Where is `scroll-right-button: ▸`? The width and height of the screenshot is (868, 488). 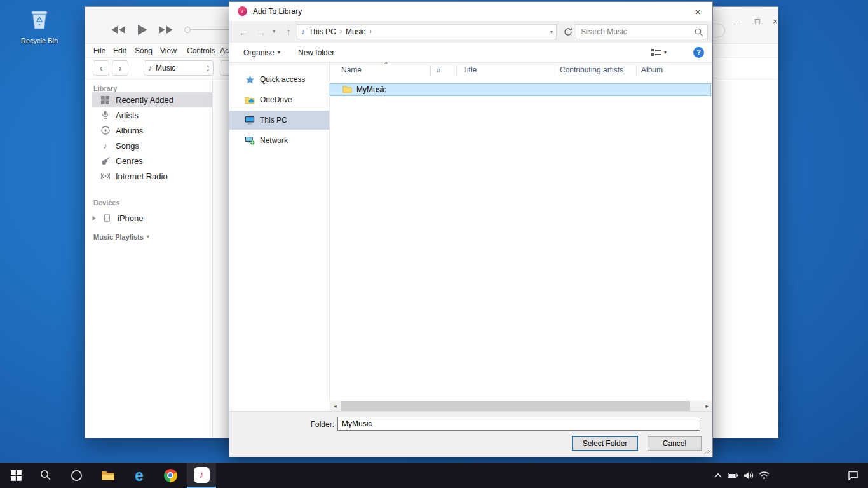 scroll-right-button: ▸ is located at coordinates (707, 407).